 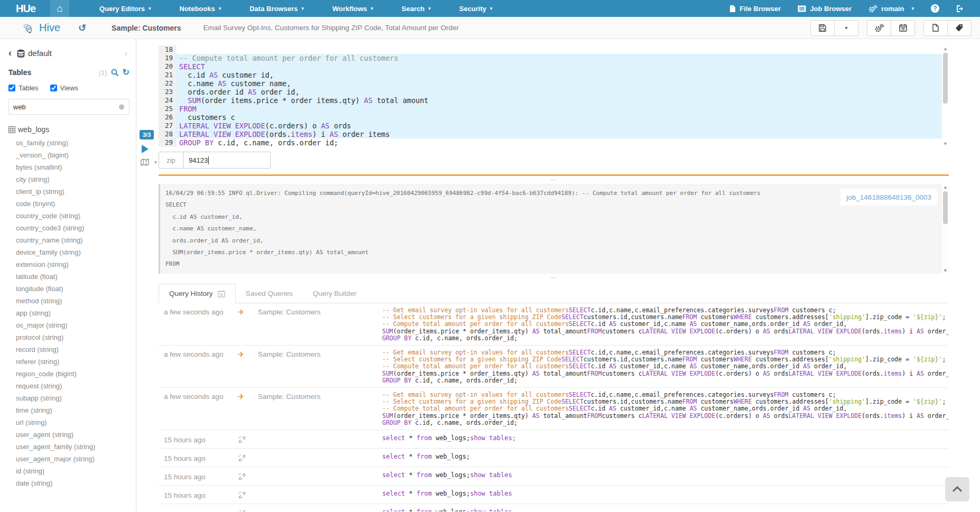 What do you see at coordinates (73, 301) in the screenshot?
I see `column-item: method (string)` at bounding box center [73, 301].